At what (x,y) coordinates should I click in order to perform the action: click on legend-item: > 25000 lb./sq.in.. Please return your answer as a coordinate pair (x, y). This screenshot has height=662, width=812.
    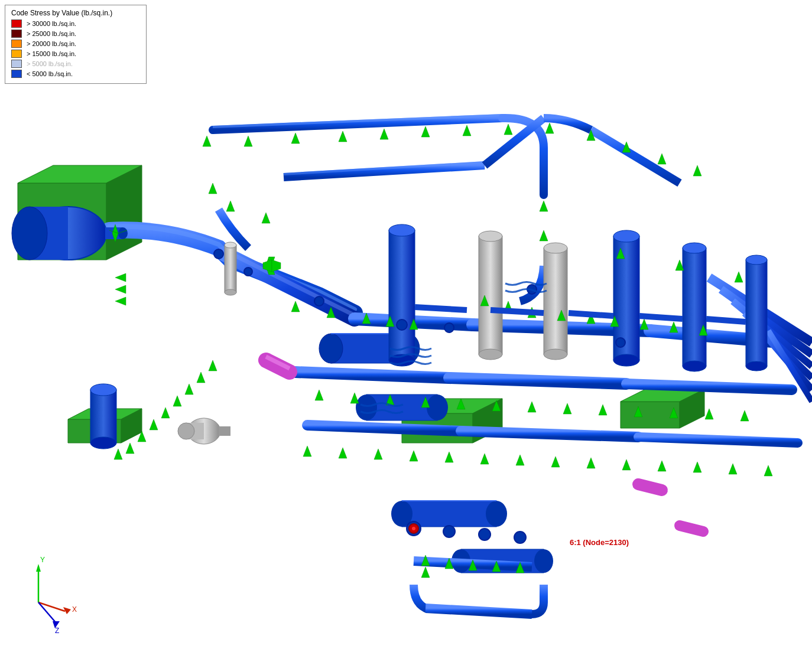
    Looking at the image, I should click on (76, 34).